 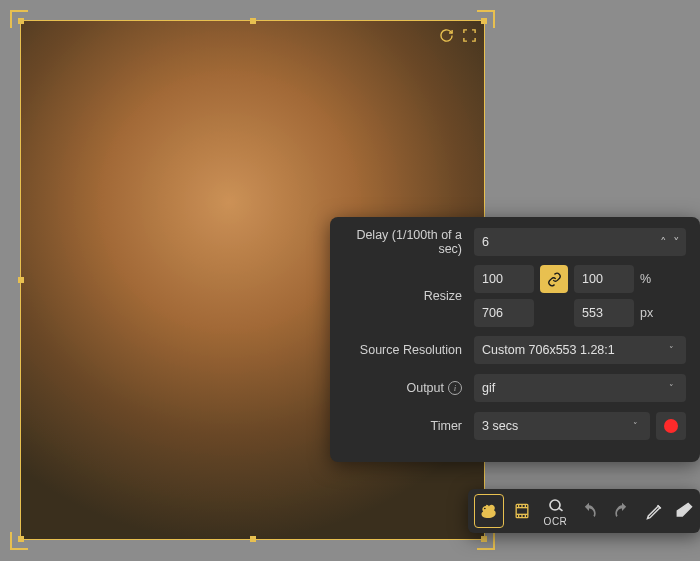 What do you see at coordinates (402, 296) in the screenshot?
I see `resize-label: Resize` at bounding box center [402, 296].